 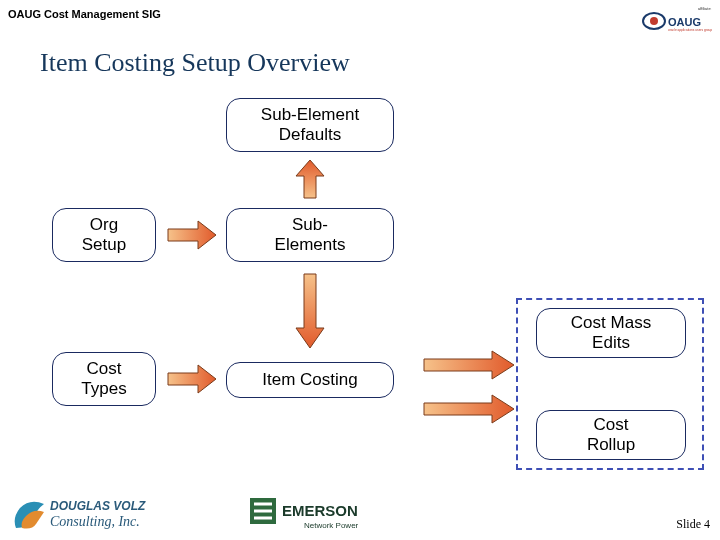 What do you see at coordinates (611, 332) in the screenshot?
I see `node-label: Cost Mass Edits` at bounding box center [611, 332].